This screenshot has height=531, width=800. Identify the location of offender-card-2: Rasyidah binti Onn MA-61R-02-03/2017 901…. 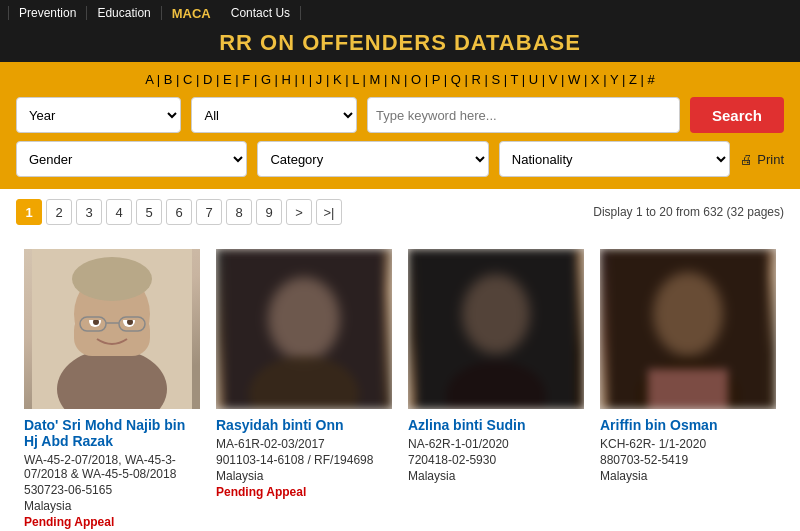
(304, 386).